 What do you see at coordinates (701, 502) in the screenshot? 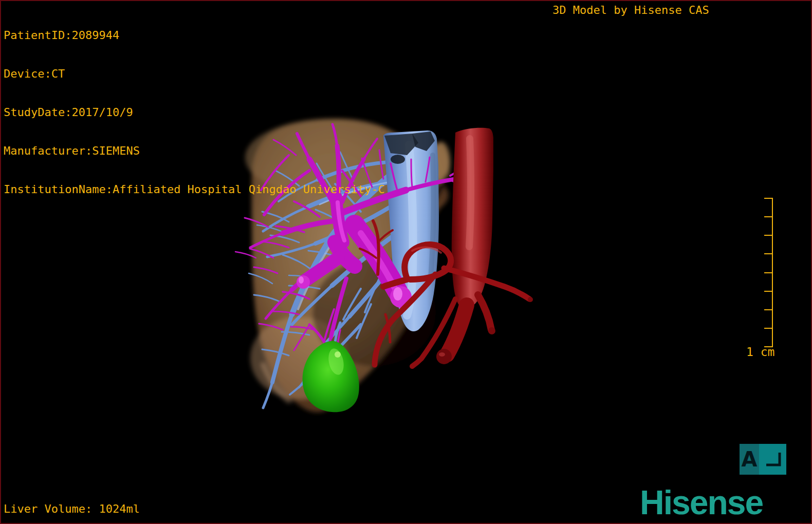
I see `hisense-logo: Hisense` at bounding box center [701, 502].